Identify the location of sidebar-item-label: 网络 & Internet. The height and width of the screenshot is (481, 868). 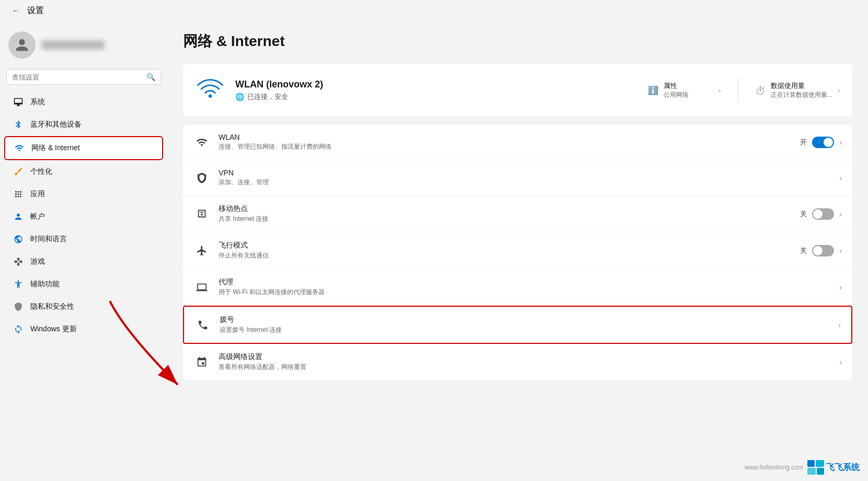
(55, 148).